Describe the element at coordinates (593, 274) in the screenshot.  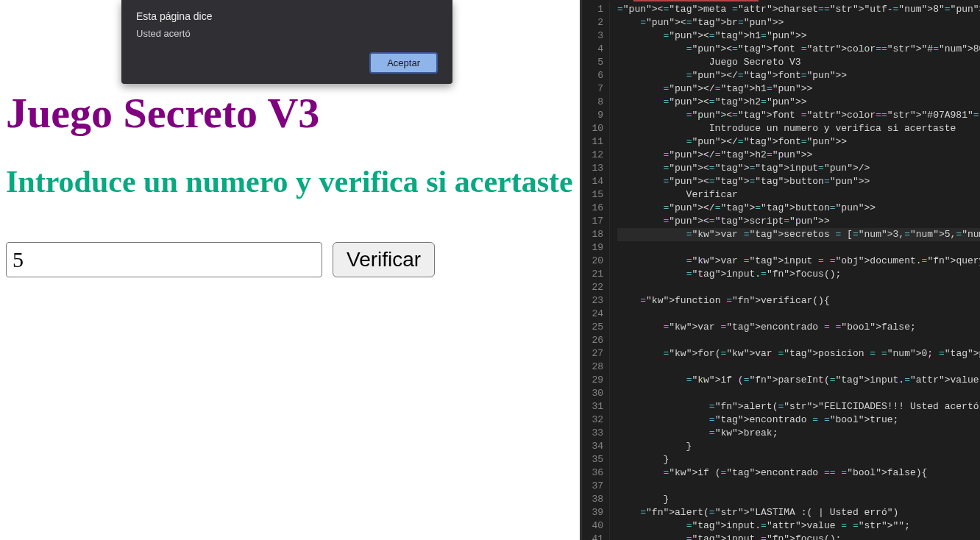
I see `line-number: 21` at that location.